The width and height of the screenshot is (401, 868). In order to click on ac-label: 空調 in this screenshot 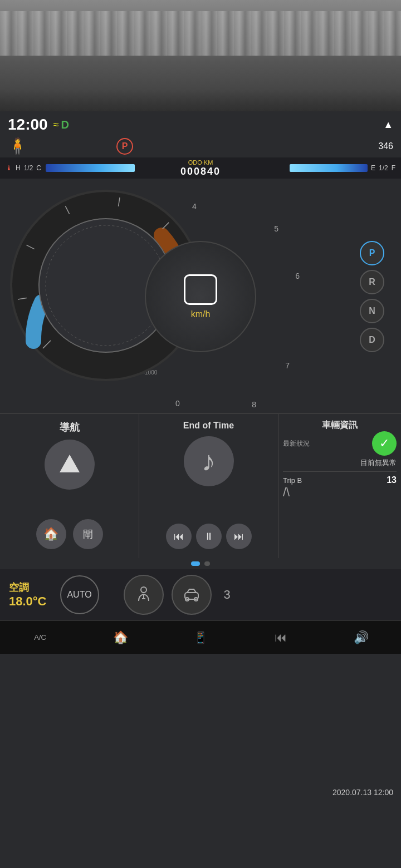, I will do `click(31, 588)`.